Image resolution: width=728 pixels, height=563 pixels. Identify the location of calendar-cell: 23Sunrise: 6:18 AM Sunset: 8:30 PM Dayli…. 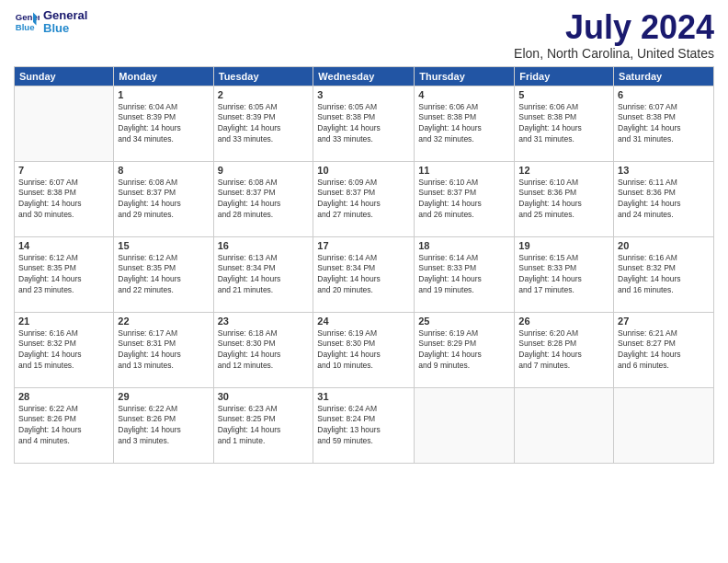
(263, 350).